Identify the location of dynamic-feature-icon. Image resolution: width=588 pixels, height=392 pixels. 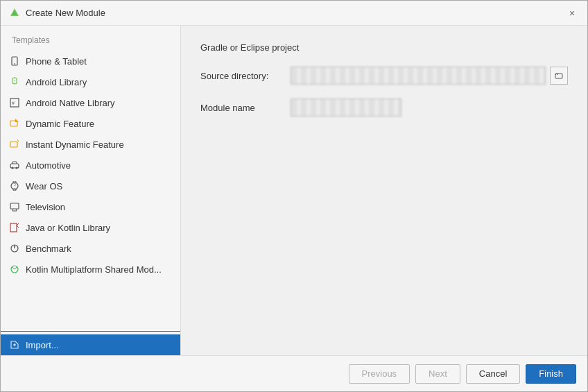
(15, 123).